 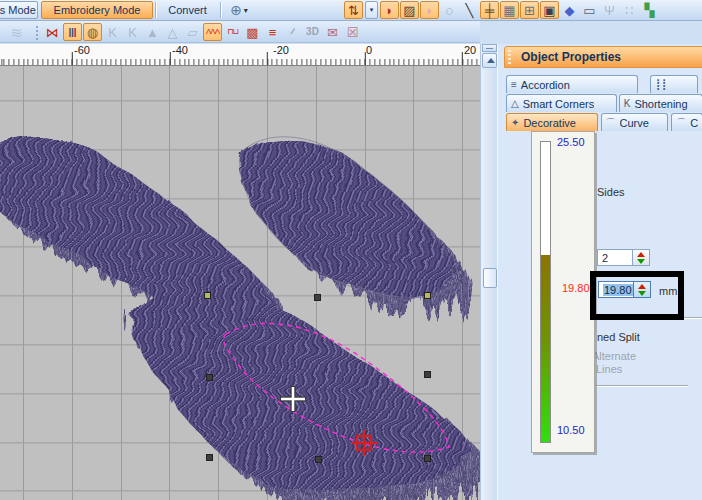 What do you see at coordinates (36, 32) in the screenshot?
I see `toolbar-grip` at bounding box center [36, 32].